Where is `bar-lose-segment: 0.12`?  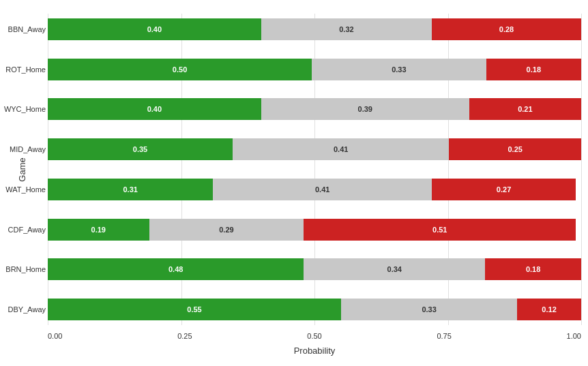
bar-lose-segment: 0.12 is located at coordinates (549, 309).